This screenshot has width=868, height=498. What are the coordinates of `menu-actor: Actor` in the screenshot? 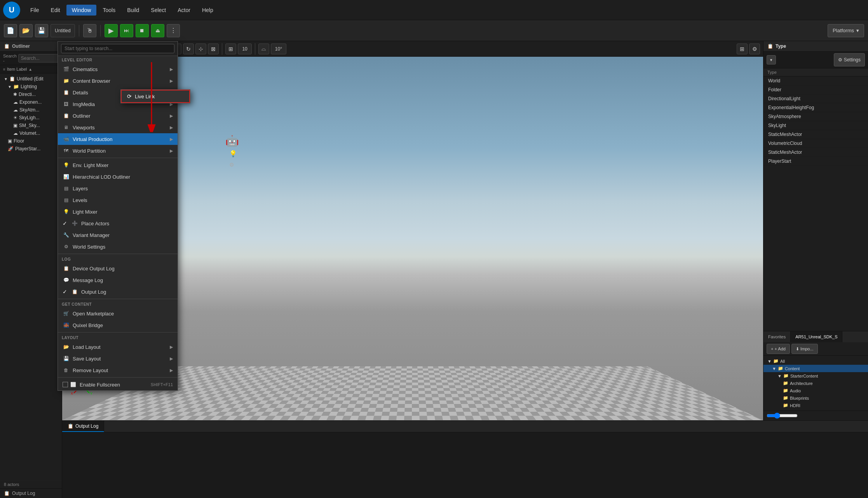 It's located at (184, 10).